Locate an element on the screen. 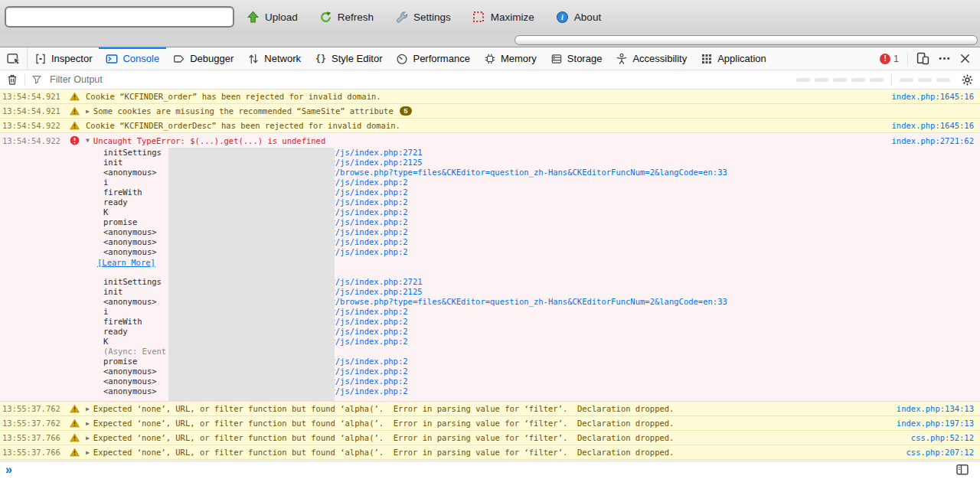 This screenshot has width=980, height=479. devtools-tab: {} Style Editor is located at coordinates (348, 58).